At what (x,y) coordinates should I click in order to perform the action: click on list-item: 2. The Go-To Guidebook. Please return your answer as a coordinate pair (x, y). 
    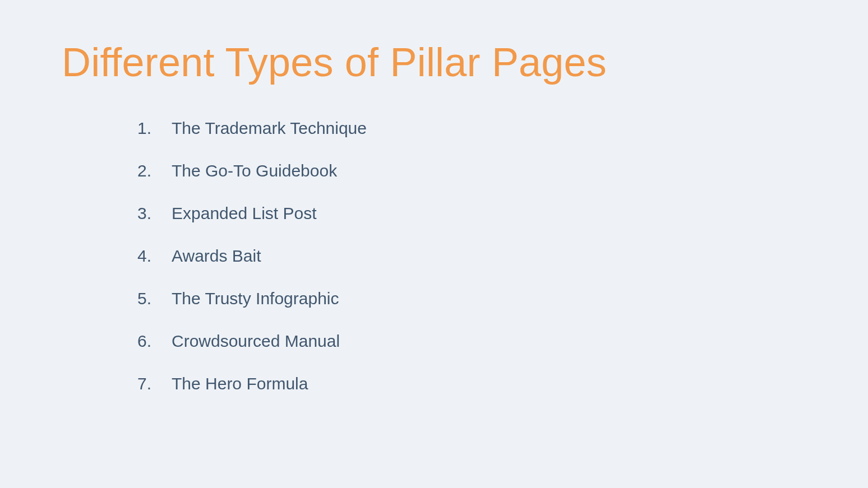
    Looking at the image, I should click on (462, 171).